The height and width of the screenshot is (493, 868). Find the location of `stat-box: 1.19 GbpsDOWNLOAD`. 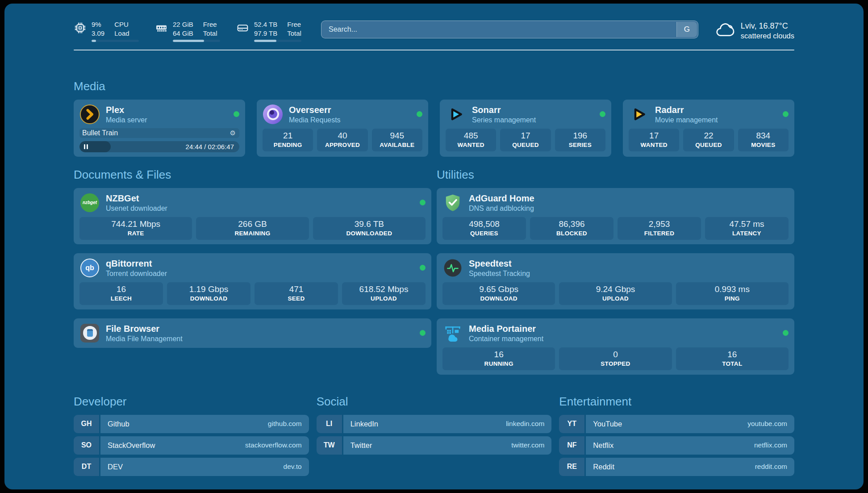

stat-box: 1.19 GbpsDOWNLOAD is located at coordinates (209, 294).